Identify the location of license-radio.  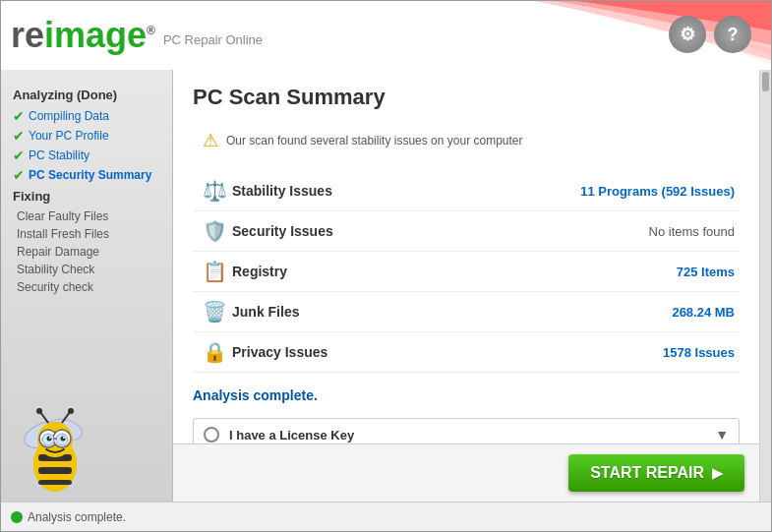
(211, 435).